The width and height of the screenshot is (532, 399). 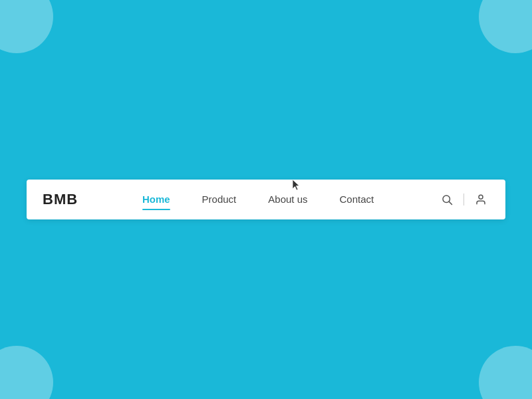 I want to click on nav-link-product: Product, so click(x=219, y=201).